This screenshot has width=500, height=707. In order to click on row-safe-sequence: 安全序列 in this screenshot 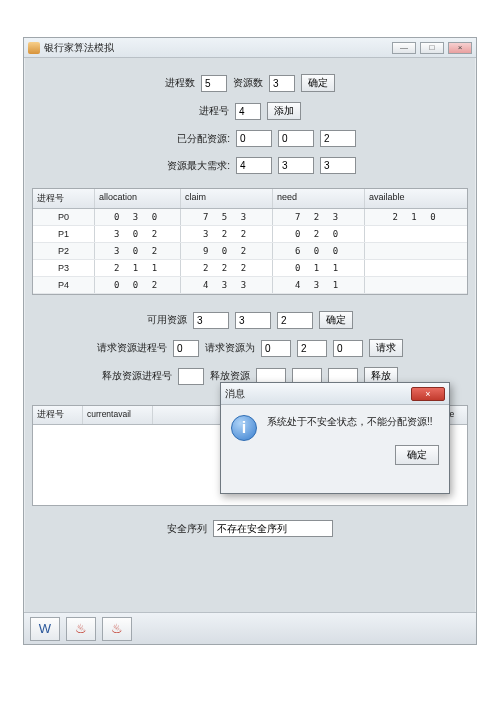, I will do `click(250, 528)`.